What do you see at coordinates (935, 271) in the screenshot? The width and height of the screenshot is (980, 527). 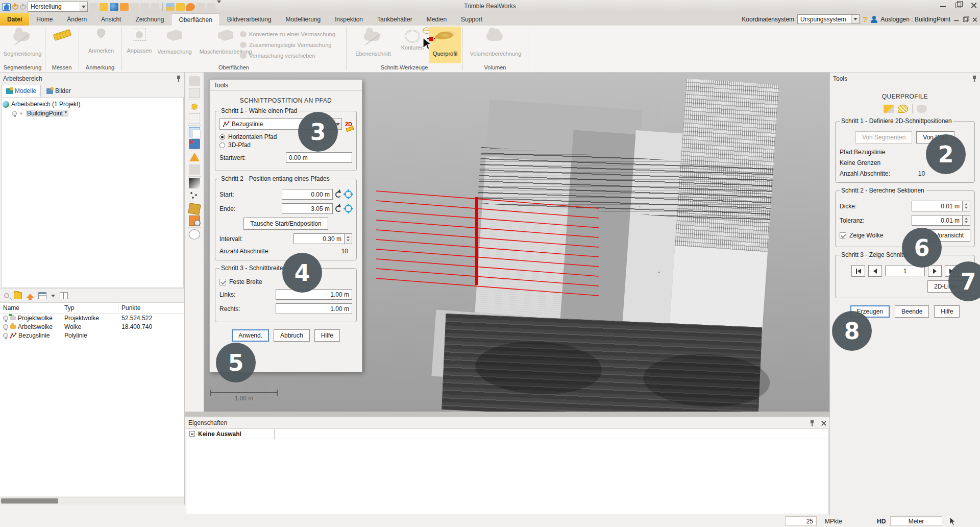 I see `next-section-button` at bounding box center [935, 271].